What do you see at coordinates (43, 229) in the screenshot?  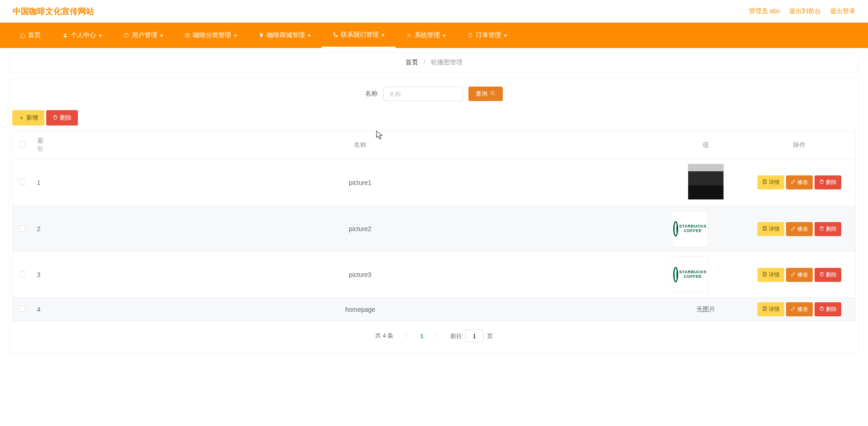 I see `row-index: 2` at bounding box center [43, 229].